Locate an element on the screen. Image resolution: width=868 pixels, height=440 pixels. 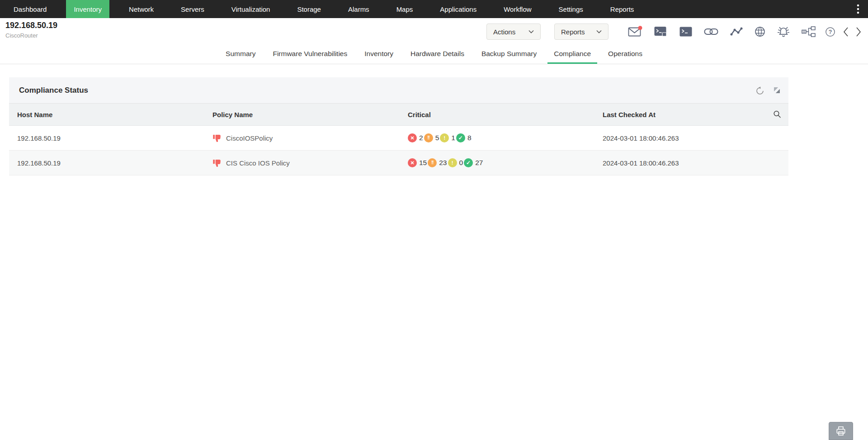
reports-button-label: Reports is located at coordinates (573, 32).